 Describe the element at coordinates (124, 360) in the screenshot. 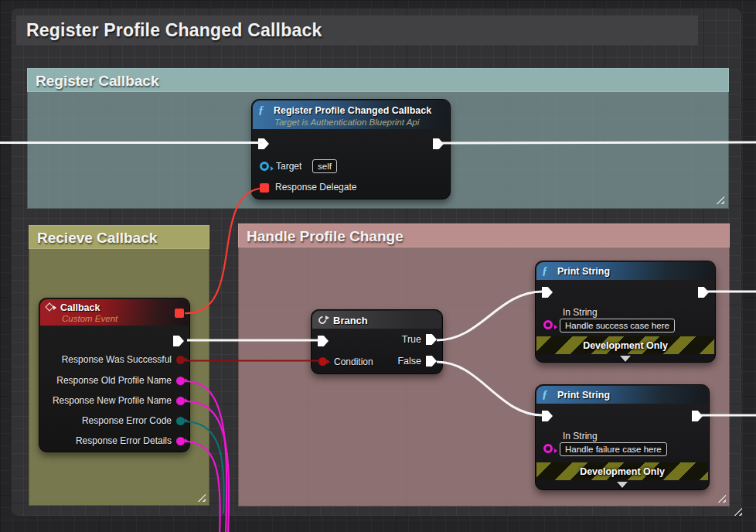

I see `output-pin-row: Response Was Successful` at that location.